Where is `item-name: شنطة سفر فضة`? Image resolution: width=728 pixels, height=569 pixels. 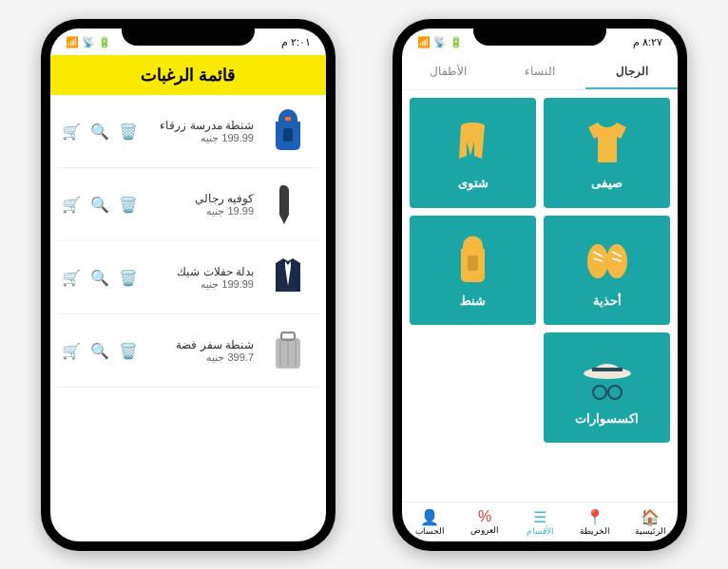 item-name: شنطة سفر فضة is located at coordinates (200, 345).